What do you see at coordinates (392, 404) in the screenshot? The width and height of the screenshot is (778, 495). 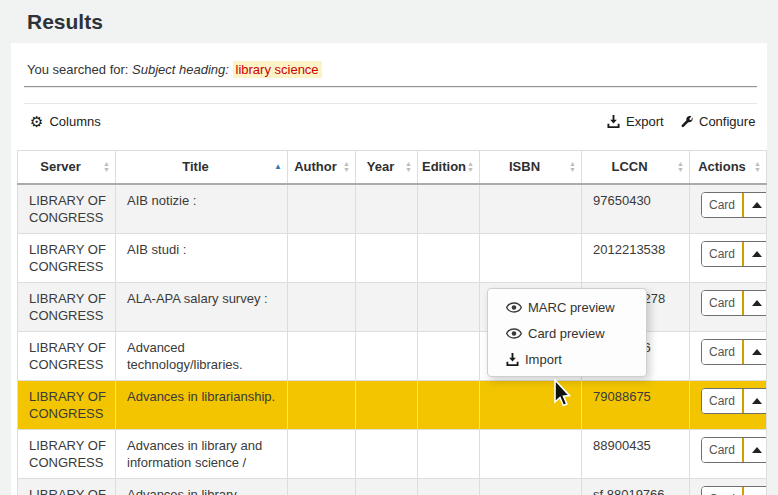 I see `table-row-highlighted: LIBRARY OF CONGRESS Advances in libraria…` at bounding box center [392, 404].